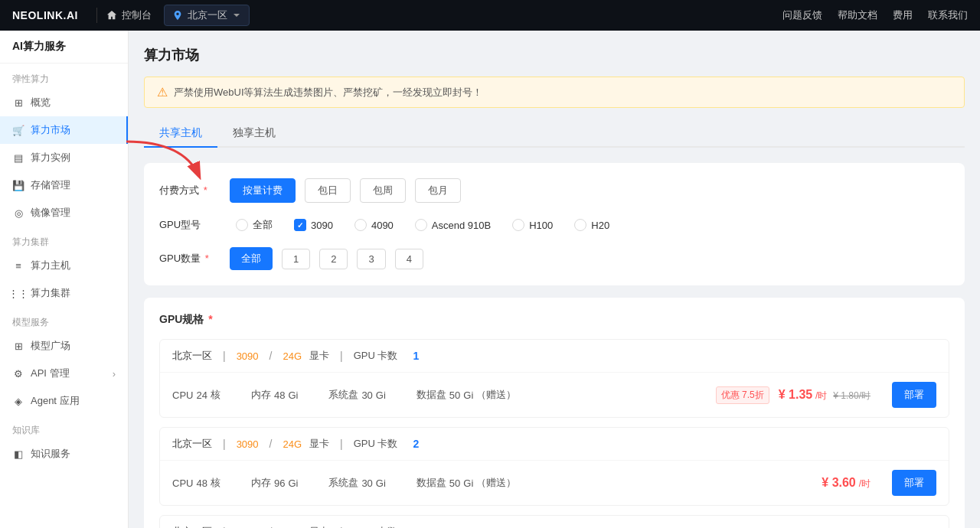 This screenshot has height=528, width=980. What do you see at coordinates (64, 266) in the screenshot?
I see `sidebar-item-host: ≡ 算力主机` at bounding box center [64, 266].